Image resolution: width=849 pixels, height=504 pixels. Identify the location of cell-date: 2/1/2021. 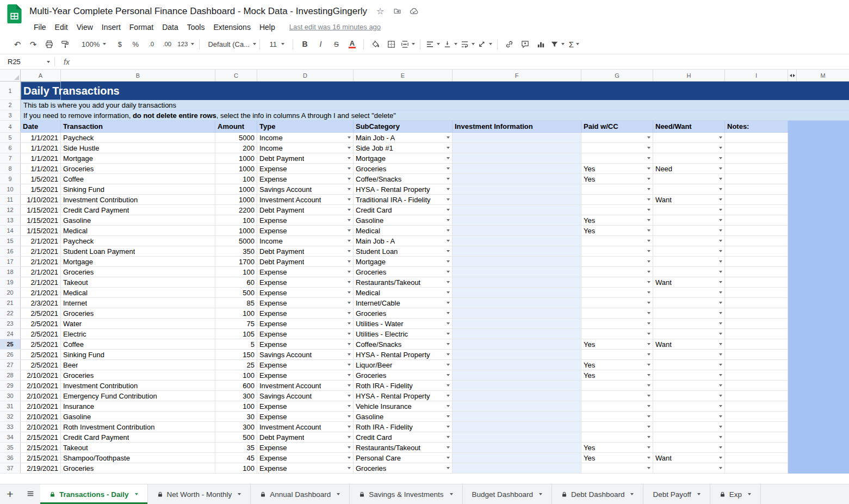
(41, 251).